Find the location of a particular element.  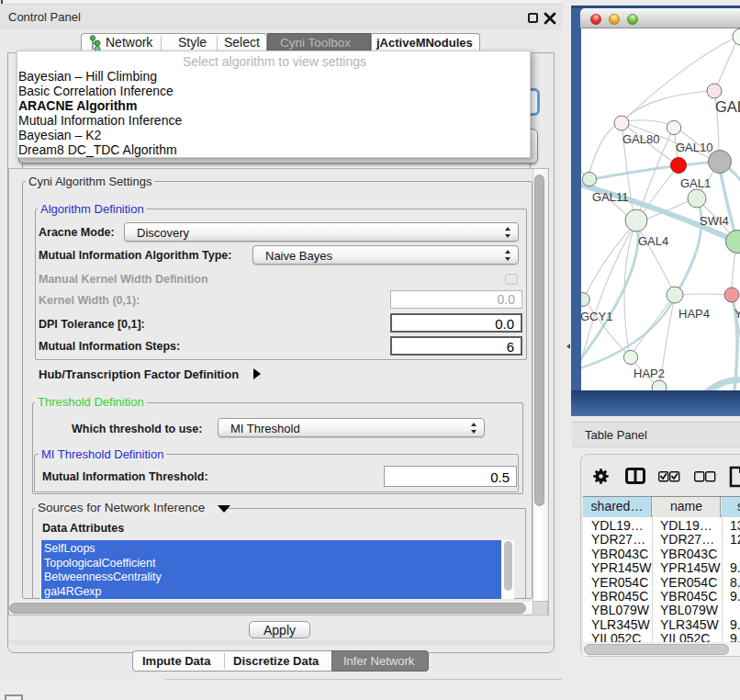

svg-text: SWI4 is located at coordinates (714, 220).